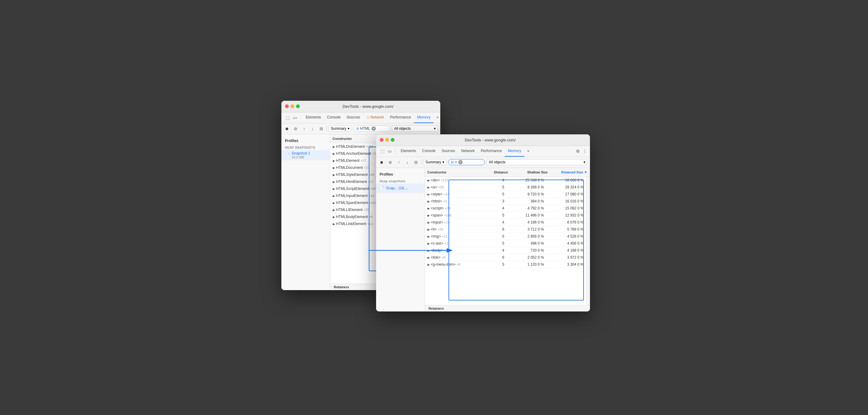 The height and width of the screenshot is (415, 868). I want to click on clear-btn-front: ⊘, so click(391, 162).